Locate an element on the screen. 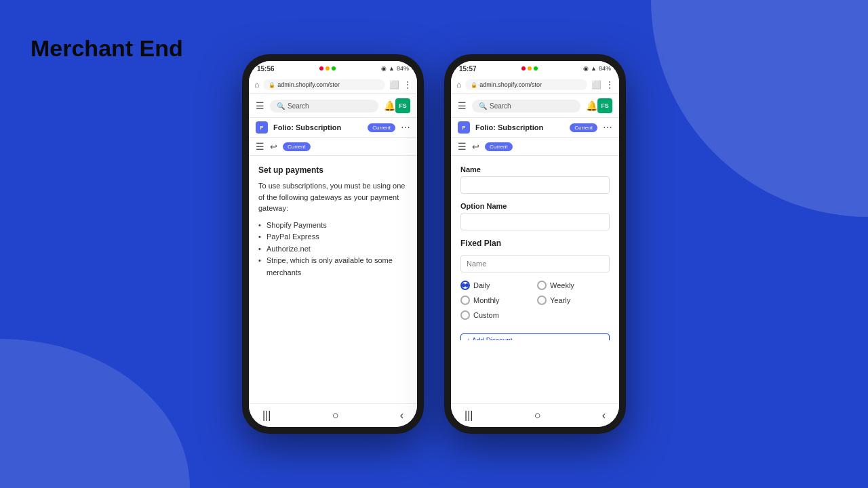 The width and height of the screenshot is (868, 488). add-discount-container: + Add Discount is located at coordinates (535, 333).